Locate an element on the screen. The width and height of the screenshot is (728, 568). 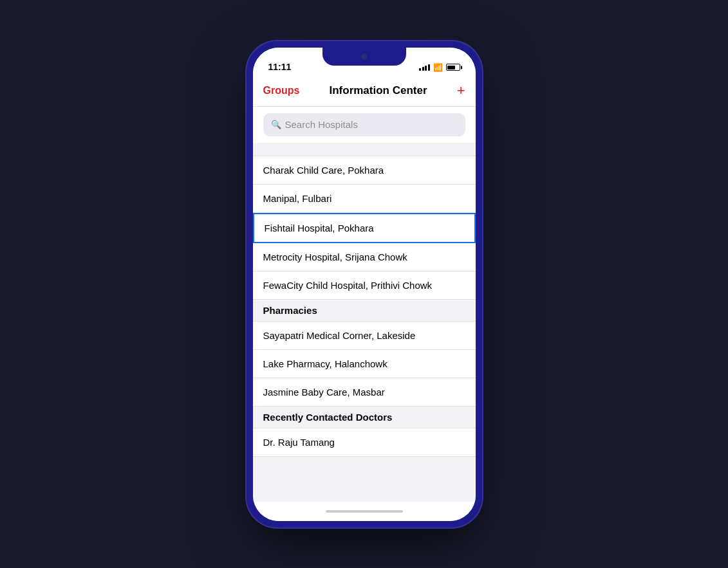
home-indicator is located at coordinates (364, 511).